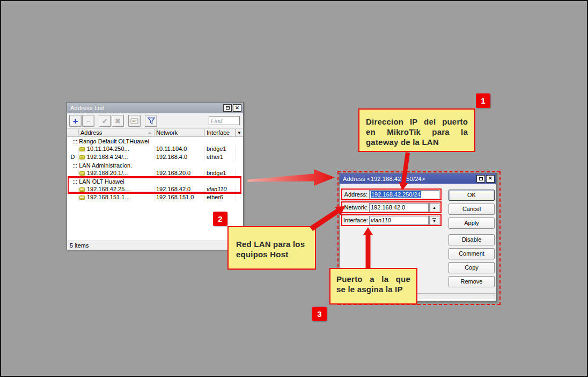 The image size is (588, 377). I want to click on apply-button: Apply, so click(472, 223).